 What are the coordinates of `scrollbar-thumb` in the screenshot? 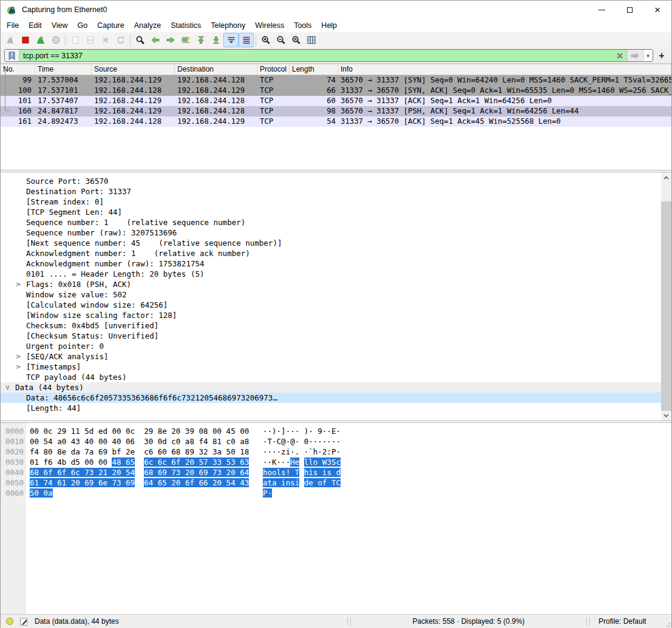 It's located at (667, 306).